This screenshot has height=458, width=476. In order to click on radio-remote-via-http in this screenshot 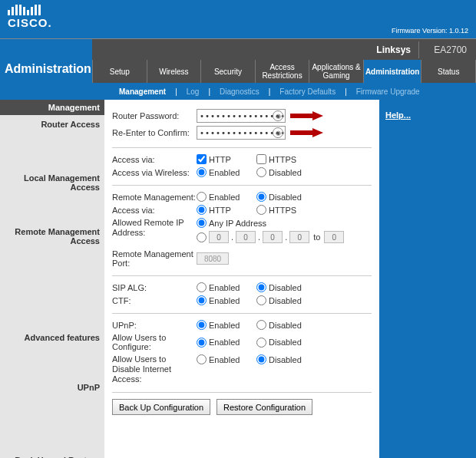, I will do `click(201, 210)`.